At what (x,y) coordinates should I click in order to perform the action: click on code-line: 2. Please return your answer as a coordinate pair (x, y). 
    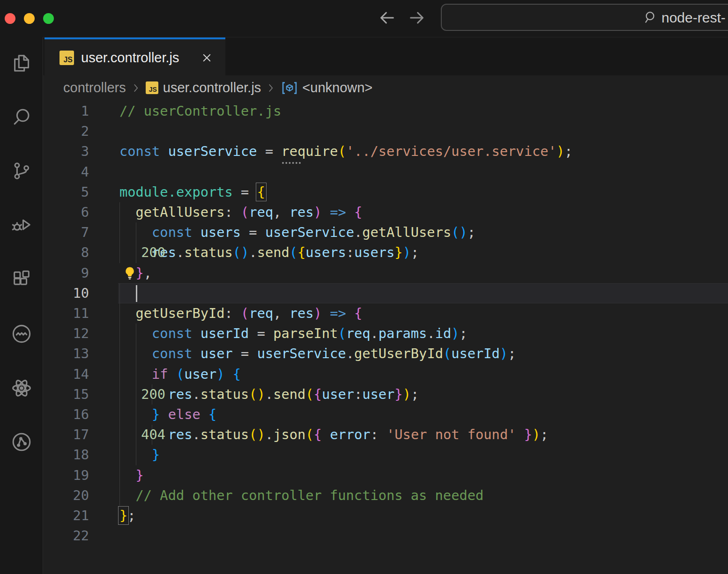
    Looking at the image, I should click on (386, 131).